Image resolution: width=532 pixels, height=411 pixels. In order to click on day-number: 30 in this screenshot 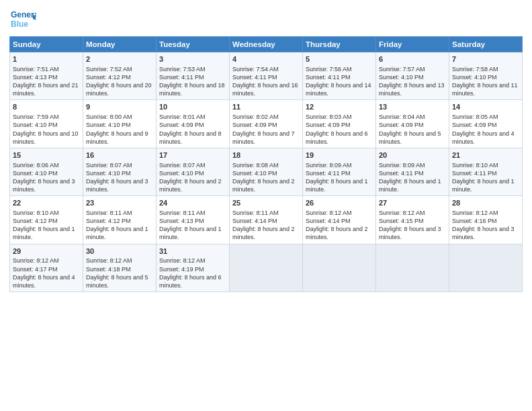, I will do `click(120, 251)`.